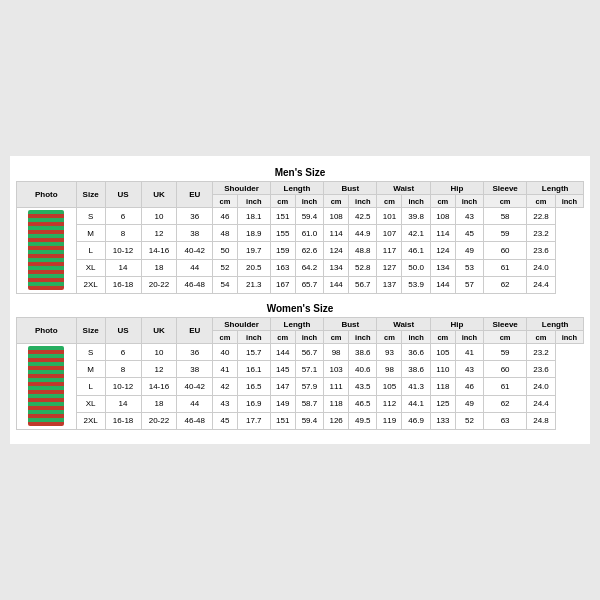 This screenshot has width=600, height=600. I want to click on photo-header: Photo, so click(47, 195).